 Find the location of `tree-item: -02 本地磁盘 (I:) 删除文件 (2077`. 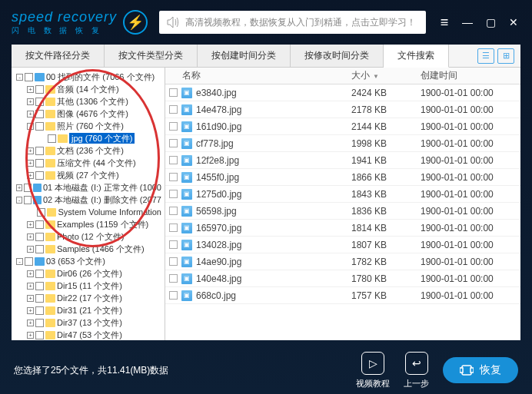

tree-item: -02 本地磁盘 (I:) 删除文件 (2077 is located at coordinates (88, 200).